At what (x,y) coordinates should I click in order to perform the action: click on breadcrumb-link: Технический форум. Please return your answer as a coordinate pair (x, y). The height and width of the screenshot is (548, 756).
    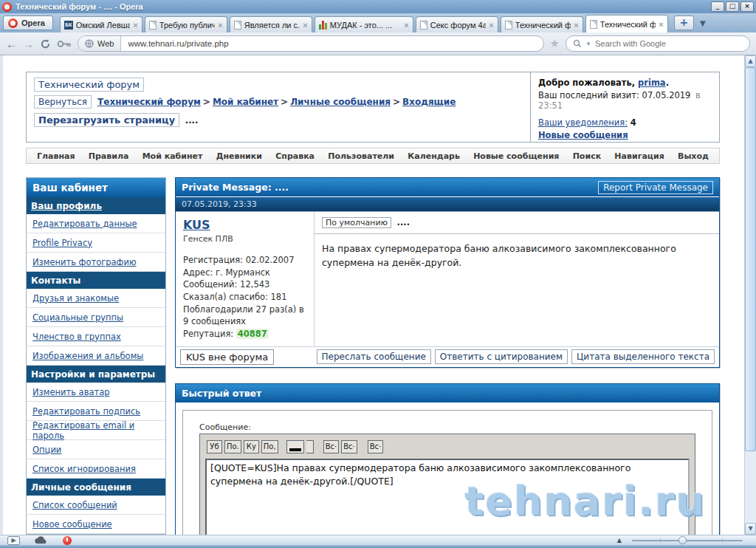
    Looking at the image, I should click on (149, 102).